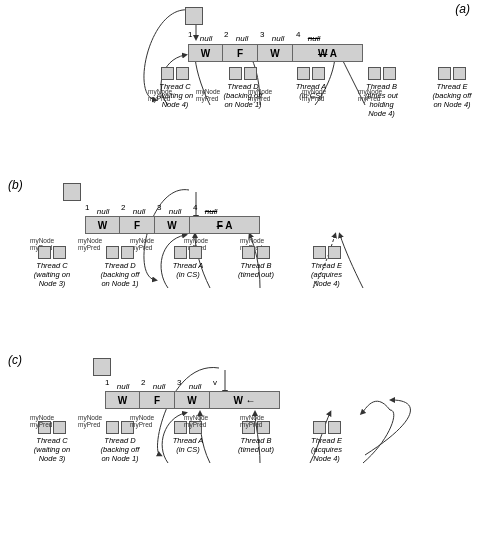  What do you see at coordinates (102, 367) in the screenshot?
I see `start-node-c` at bounding box center [102, 367].